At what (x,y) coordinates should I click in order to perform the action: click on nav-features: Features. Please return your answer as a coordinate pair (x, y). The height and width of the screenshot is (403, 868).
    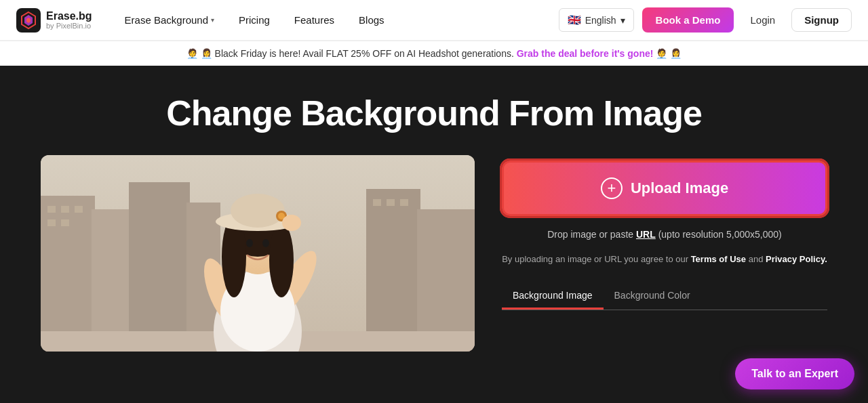
    Looking at the image, I should click on (315, 20).